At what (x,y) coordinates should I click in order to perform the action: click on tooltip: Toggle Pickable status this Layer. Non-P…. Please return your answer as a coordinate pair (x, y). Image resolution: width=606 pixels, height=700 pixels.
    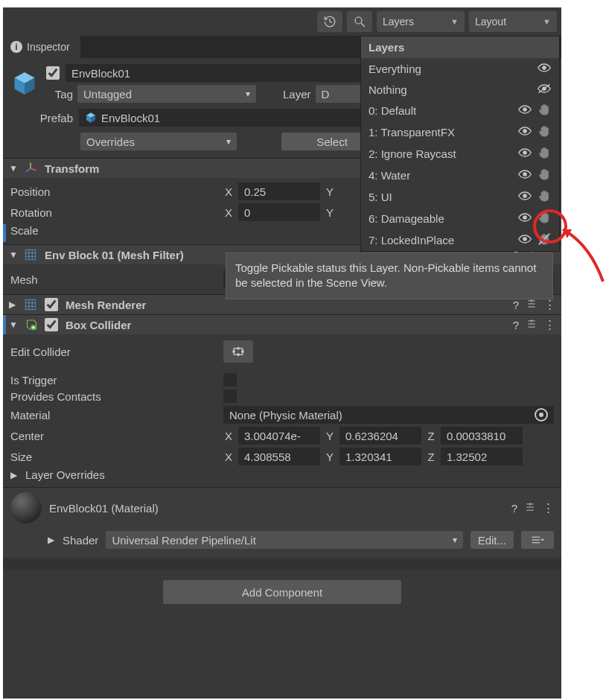
    Looking at the image, I should click on (389, 276).